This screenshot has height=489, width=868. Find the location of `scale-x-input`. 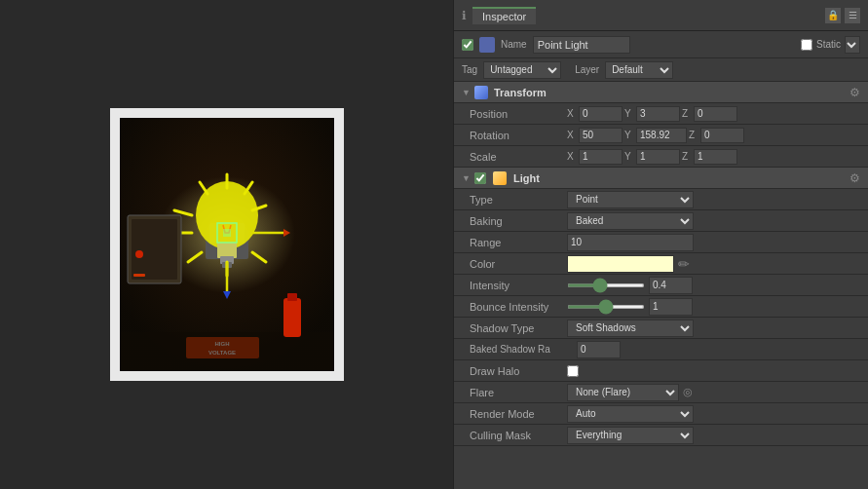

scale-x-input is located at coordinates (600, 157).